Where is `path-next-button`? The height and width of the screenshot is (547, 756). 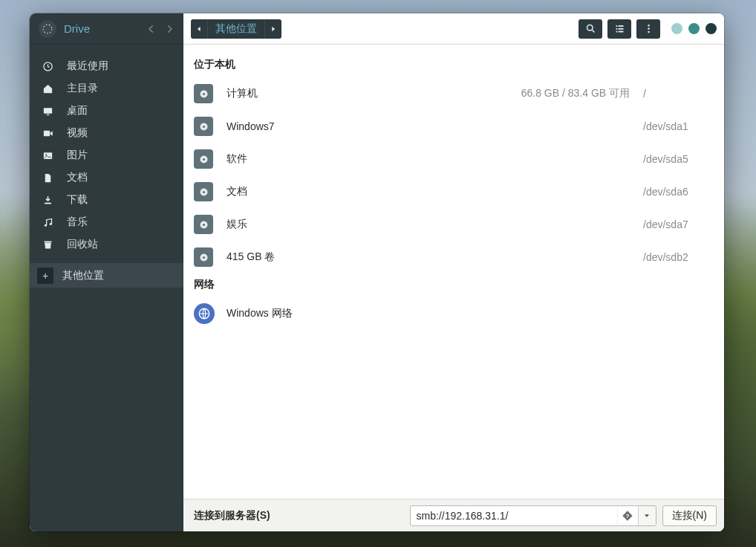 path-next-button is located at coordinates (273, 29).